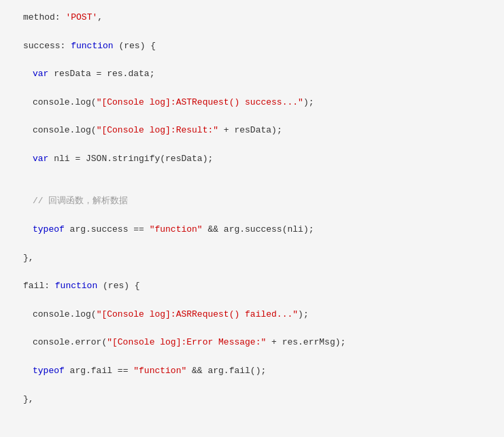 The image size is (504, 437). What do you see at coordinates (252, 287) in the screenshot?
I see `code-line: fail: function (res) {` at bounding box center [252, 287].